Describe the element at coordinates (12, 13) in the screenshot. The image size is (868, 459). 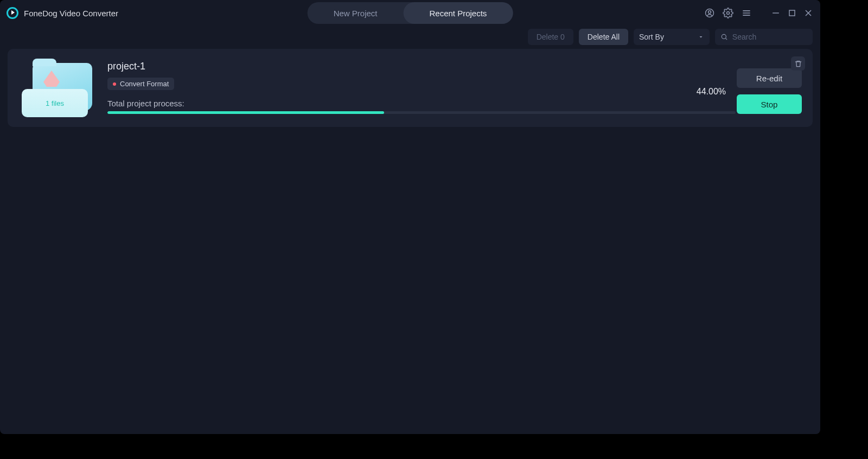
I see `app-logo-icon` at that location.